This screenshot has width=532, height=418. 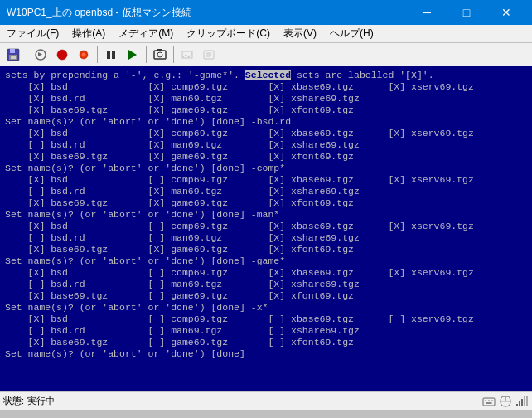 I want to click on toolbar-screenshot-button, so click(x=160, y=55).